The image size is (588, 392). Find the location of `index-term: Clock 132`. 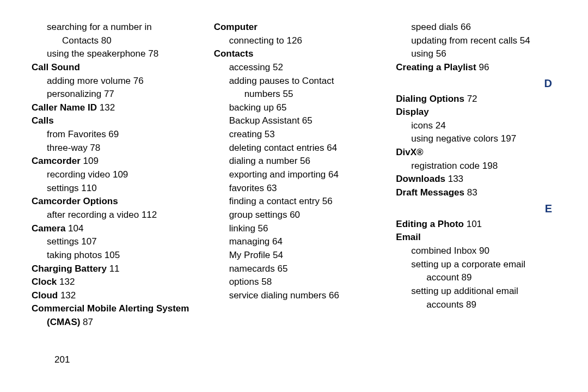

index-term: Clock 132 is located at coordinates (112, 282).